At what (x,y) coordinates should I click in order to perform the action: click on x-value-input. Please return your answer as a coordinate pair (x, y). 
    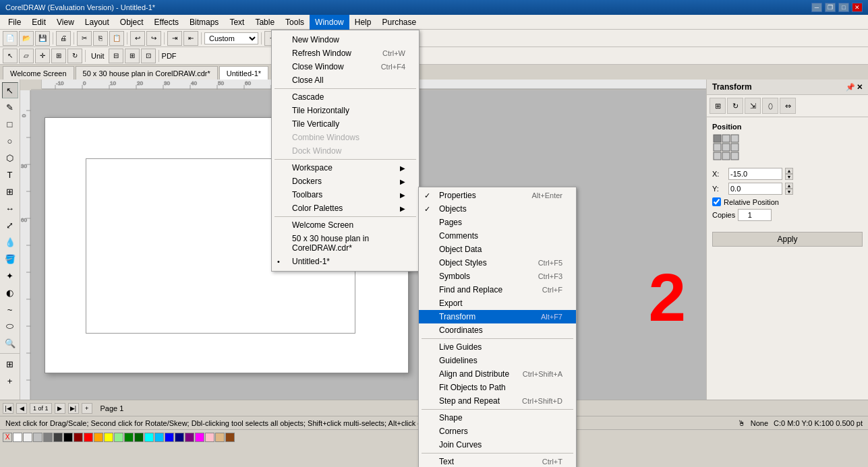
    Looking at the image, I should click on (755, 174).